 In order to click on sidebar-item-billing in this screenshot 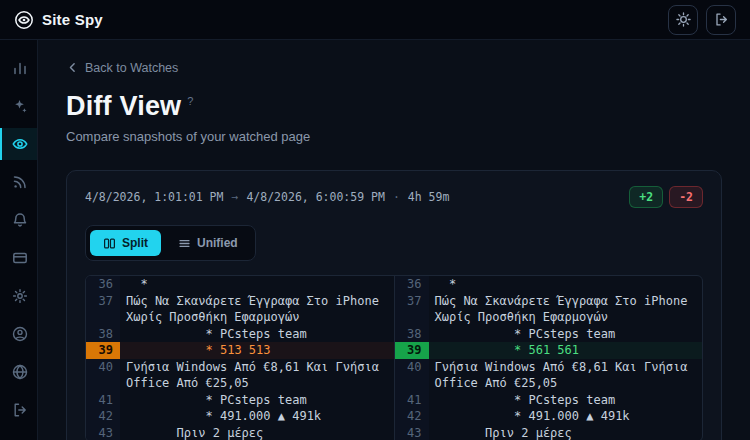, I will do `click(18, 258)`.